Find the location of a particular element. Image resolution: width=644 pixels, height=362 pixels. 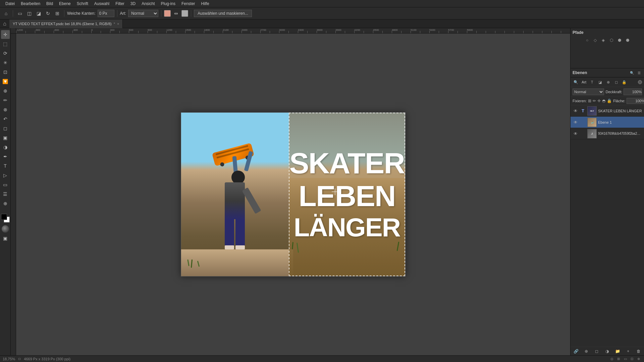

layer-group-icon: 📁 is located at coordinates (618, 351).